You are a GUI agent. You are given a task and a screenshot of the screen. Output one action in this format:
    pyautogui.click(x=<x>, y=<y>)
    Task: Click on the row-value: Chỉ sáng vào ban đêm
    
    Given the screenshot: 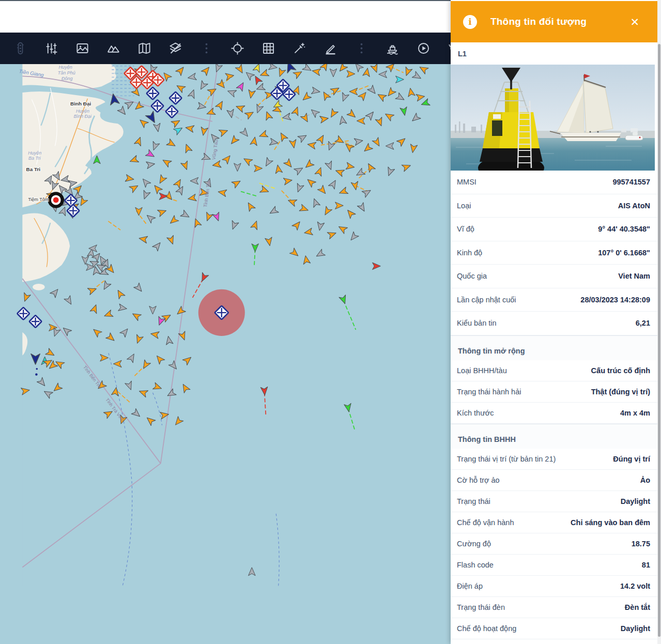 What is the action you would take?
    pyautogui.click(x=610, y=523)
    